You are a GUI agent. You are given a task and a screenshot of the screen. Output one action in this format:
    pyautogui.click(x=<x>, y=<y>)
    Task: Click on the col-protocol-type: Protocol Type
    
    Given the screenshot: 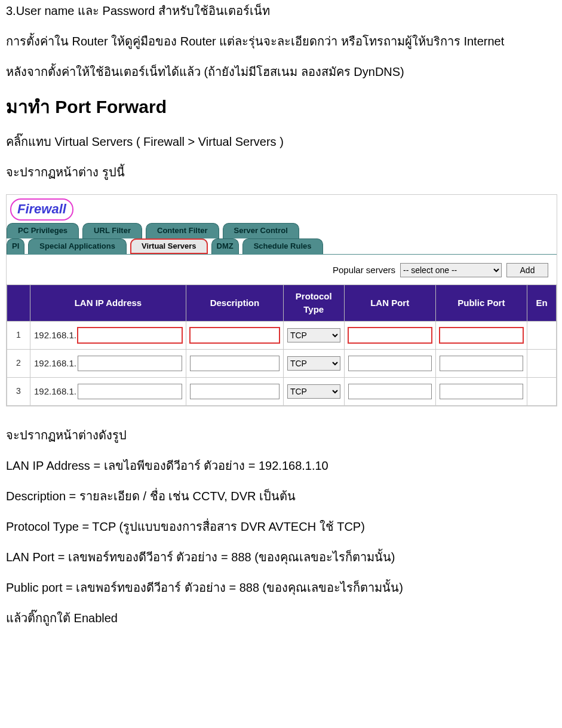 What is the action you would take?
    pyautogui.click(x=314, y=304)
    